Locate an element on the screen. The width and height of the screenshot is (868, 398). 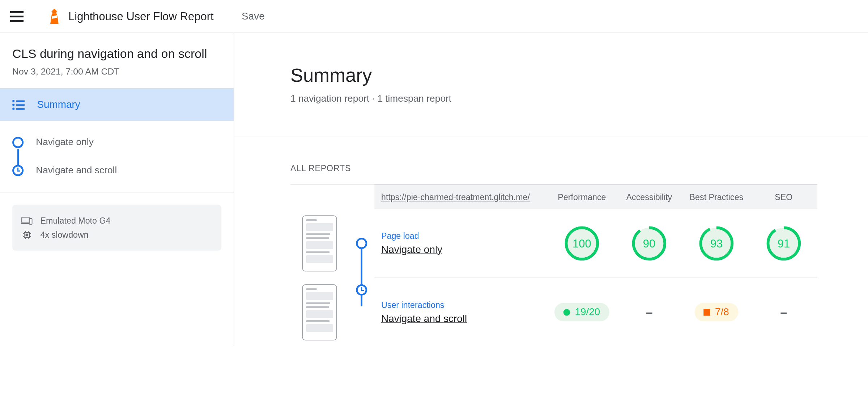
column-best-practices: Best Practices is located at coordinates (716, 197).